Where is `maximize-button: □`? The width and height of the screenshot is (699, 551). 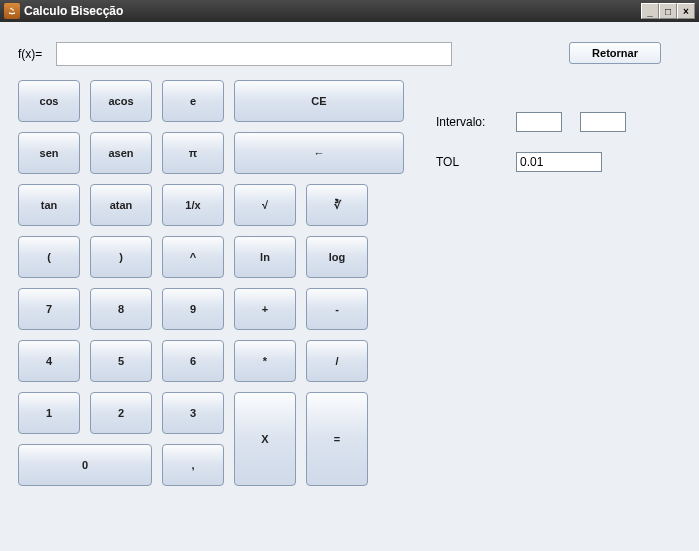 maximize-button: □ is located at coordinates (668, 11).